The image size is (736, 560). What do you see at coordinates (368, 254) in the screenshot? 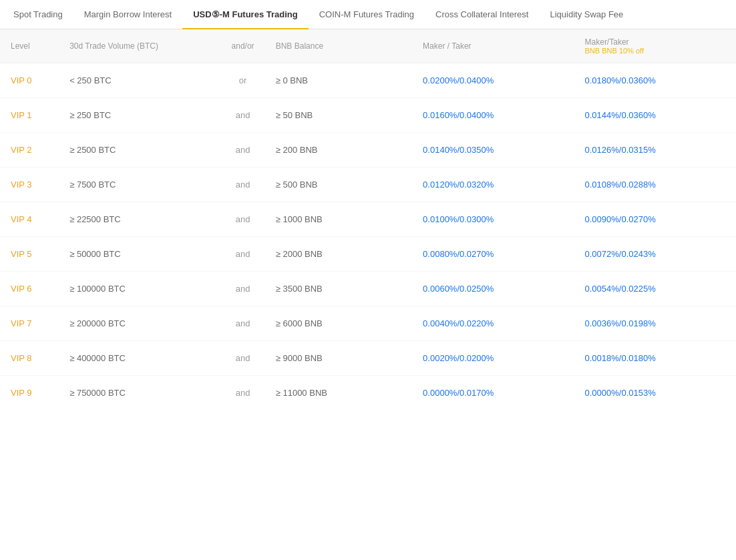
I see `table-row: VIP 5 ≥ 50000 BTC and ≥ 2000 BNB 0.0080%…` at bounding box center [368, 254].